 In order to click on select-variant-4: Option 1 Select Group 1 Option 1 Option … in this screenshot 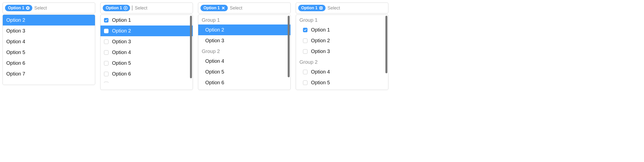, I will do `click(342, 46)`.